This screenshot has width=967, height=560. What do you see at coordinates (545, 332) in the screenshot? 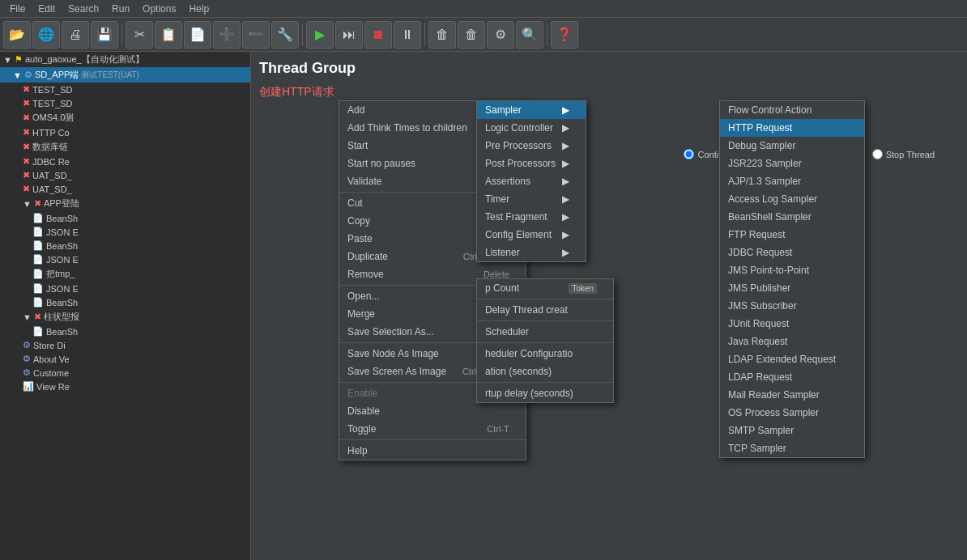
I see `thread-scheduler: Scheduler` at bounding box center [545, 332].